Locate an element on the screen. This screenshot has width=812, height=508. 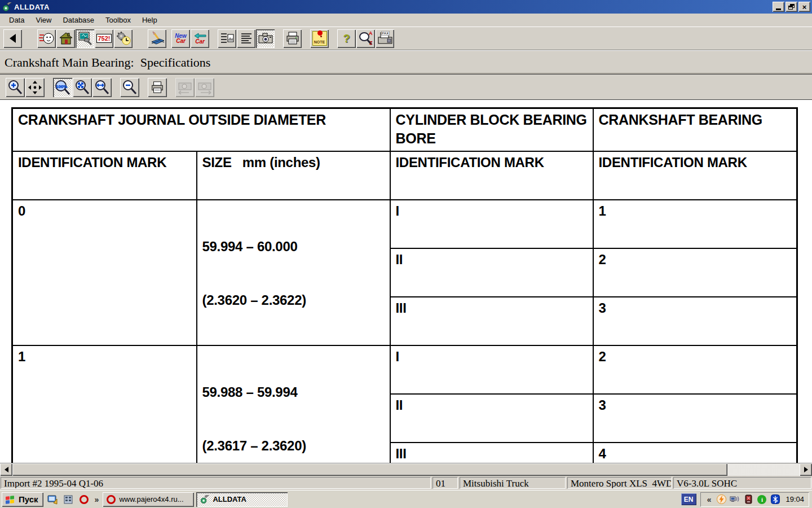
journal-mark-cell: 1 is located at coordinates (105, 404).